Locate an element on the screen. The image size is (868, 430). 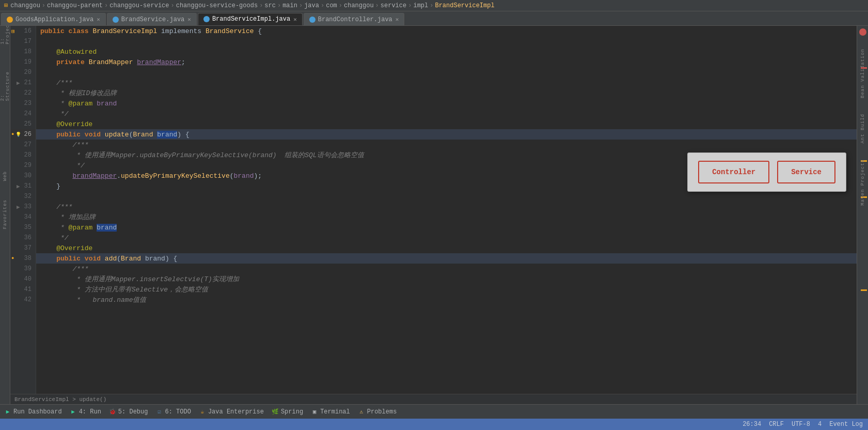
code-line-42: * brand.name值值 is located at coordinates (446, 300).